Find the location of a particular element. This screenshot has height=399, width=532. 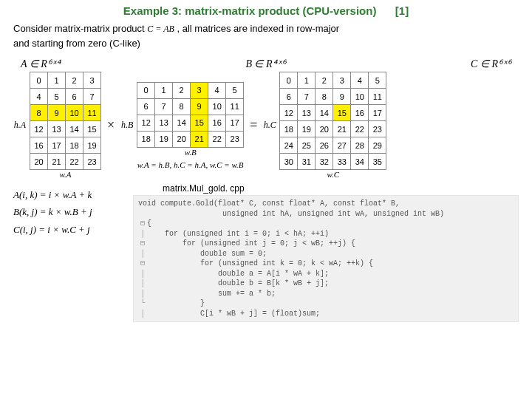

cell: 33 is located at coordinates (342, 162).